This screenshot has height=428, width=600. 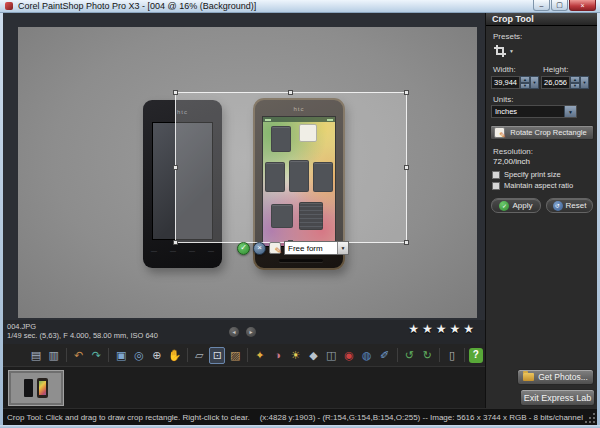 What do you see at coordinates (385, 356) in the screenshot?
I see `makeover-brush-icon: ✐` at bounding box center [385, 356].